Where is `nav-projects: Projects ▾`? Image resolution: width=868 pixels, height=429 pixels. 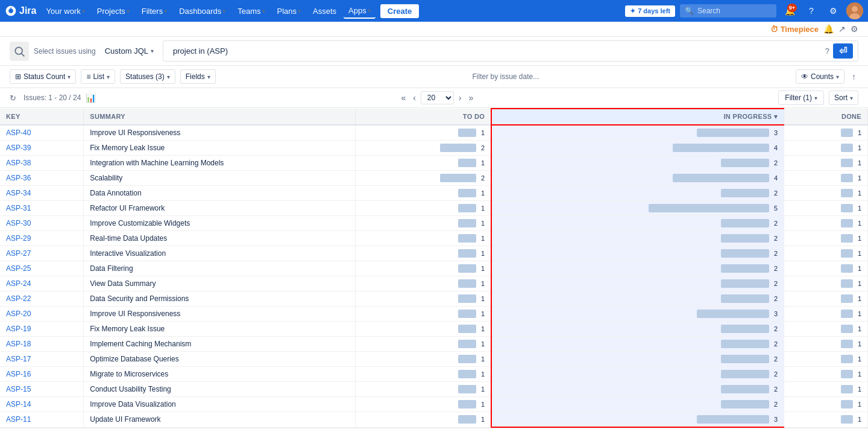 nav-projects: Projects ▾ is located at coordinates (113, 11).